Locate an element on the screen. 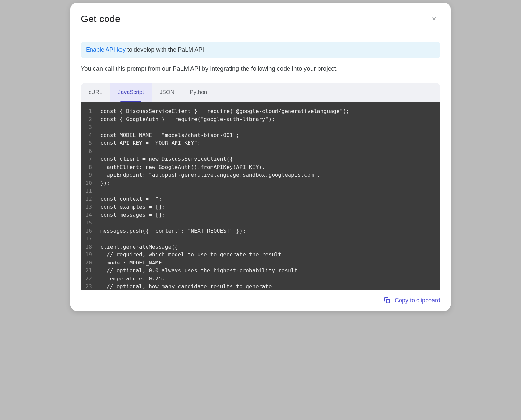  enable-api-key-link: Enable API key is located at coordinates (106, 50).